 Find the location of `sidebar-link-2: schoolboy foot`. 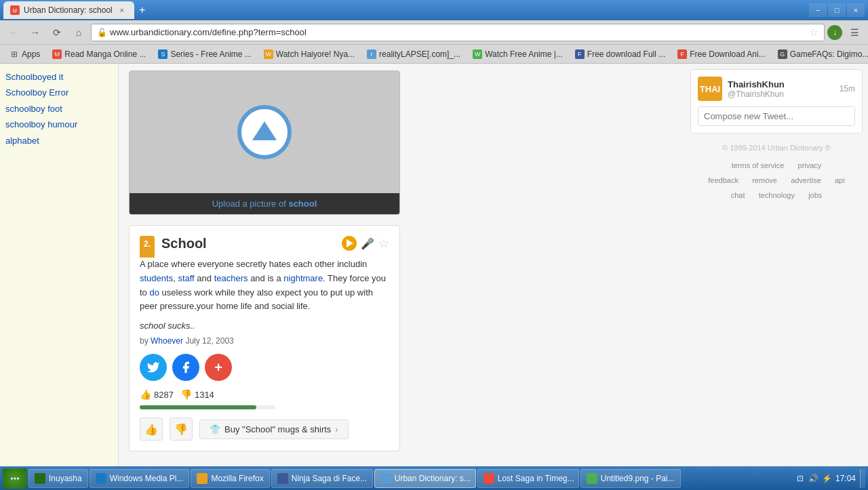

sidebar-link-2: schoolboy foot is located at coordinates (59, 108).